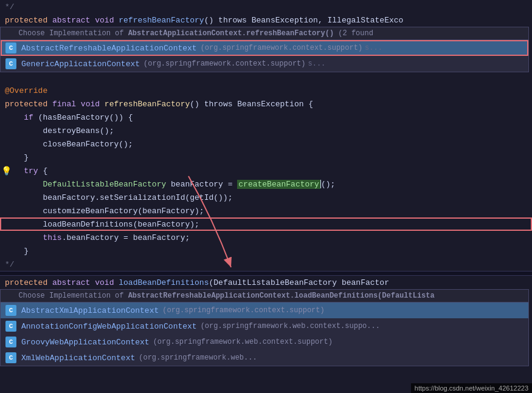  Describe the element at coordinates (80, 64) in the screenshot. I see `class-name: GenericApplicationContext` at that location.